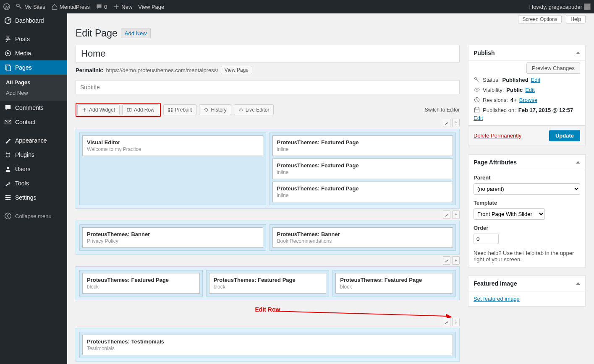 This screenshot has height=364, width=594. Describe the element at coordinates (456, 123) in the screenshot. I see `move-icon` at that location.